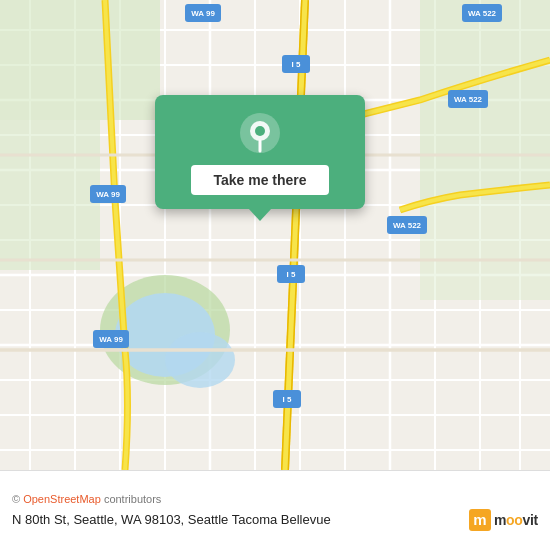  Describe the element at coordinates (18, 499) in the screenshot. I see `osm-prefix: ©` at that location.